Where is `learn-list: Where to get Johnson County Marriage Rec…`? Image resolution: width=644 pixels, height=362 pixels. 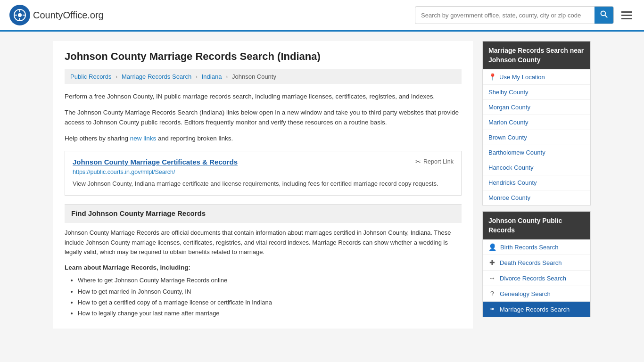
learn-list: Where to get Johnson County Marriage Rec… is located at coordinates (263, 297).